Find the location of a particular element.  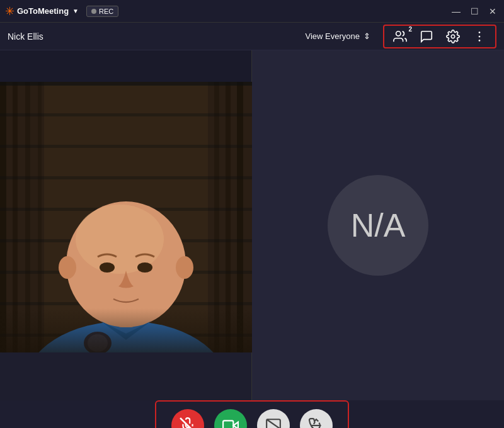

camera-icon is located at coordinates (231, 423).